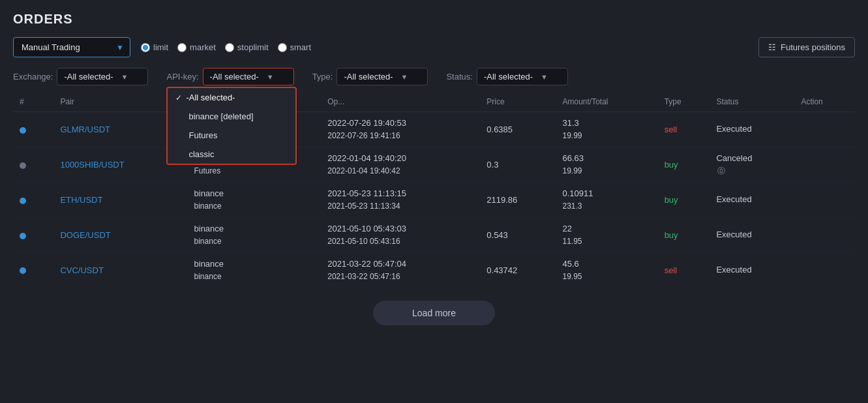  I want to click on cell-amount-total: 22 11.95, so click(606, 235).